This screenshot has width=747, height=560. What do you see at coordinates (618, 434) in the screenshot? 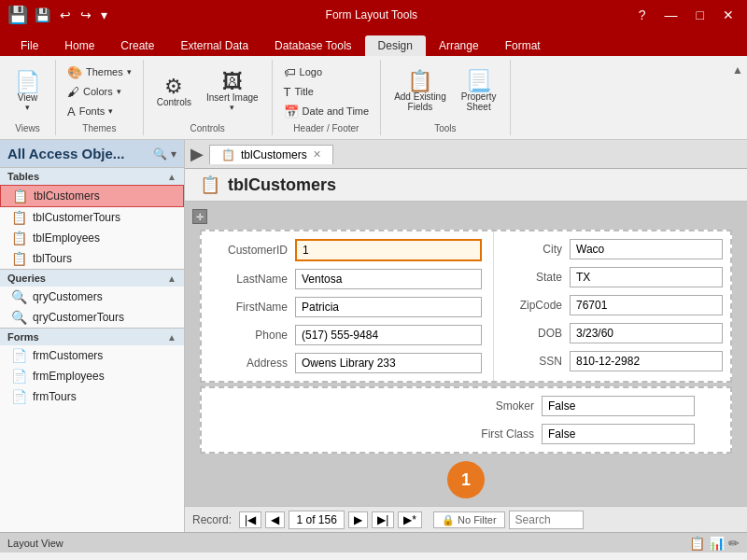
I see `firstclass-field` at bounding box center [618, 434].